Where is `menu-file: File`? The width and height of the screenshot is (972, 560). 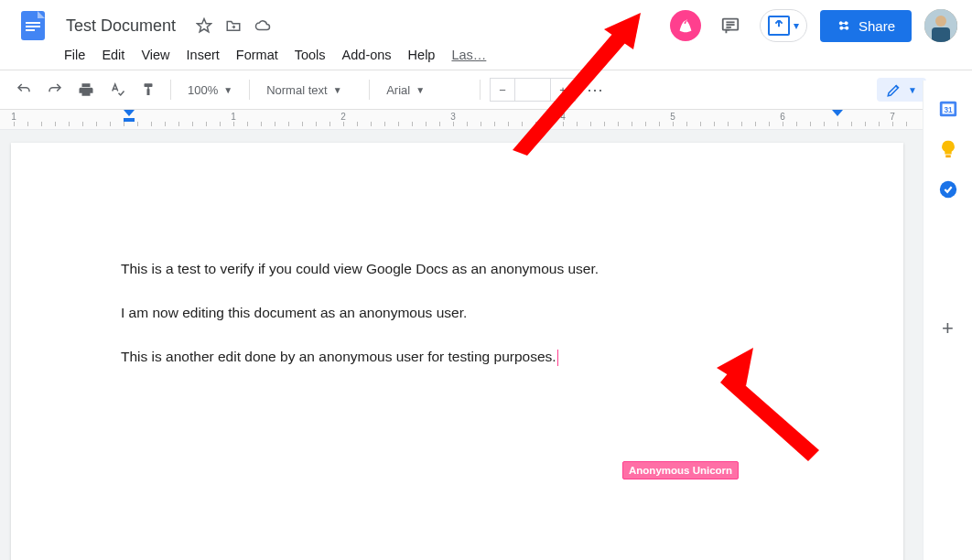
menu-file: File is located at coordinates (75, 55).